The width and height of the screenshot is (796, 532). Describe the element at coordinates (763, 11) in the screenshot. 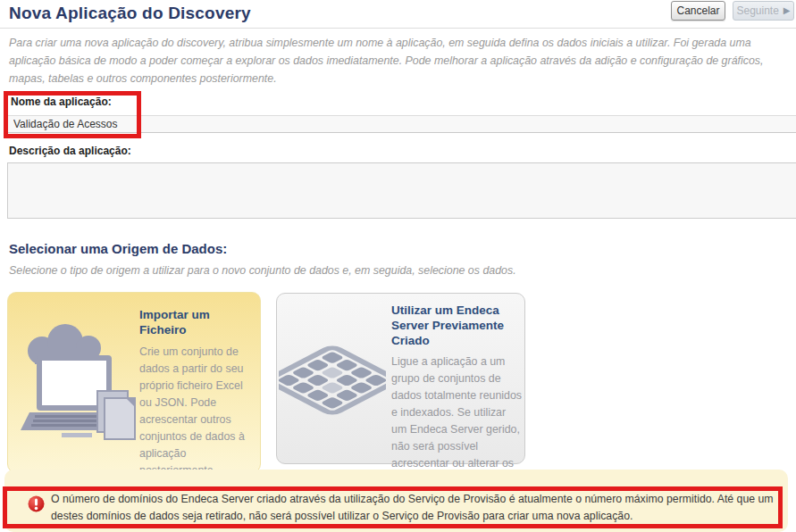

I see `next-button: Seguinte ▶` at that location.